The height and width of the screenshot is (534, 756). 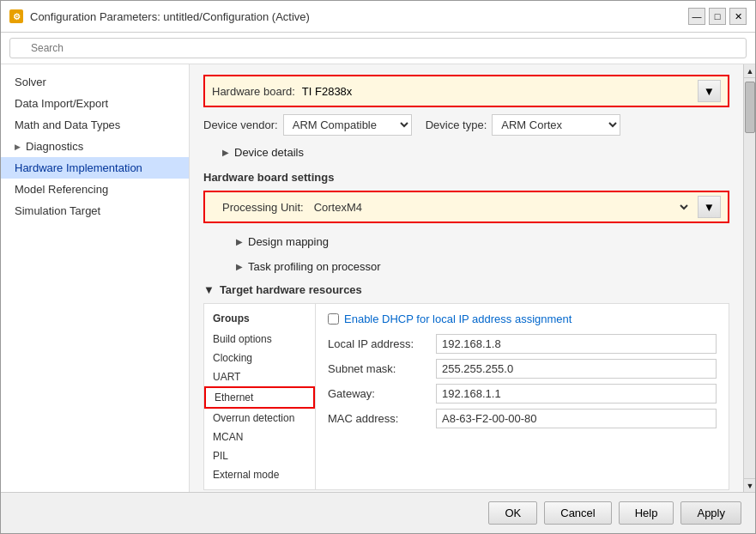 I want to click on window-title: Configuration Parameters: untitled/Confi…, so click(x=170, y=17).